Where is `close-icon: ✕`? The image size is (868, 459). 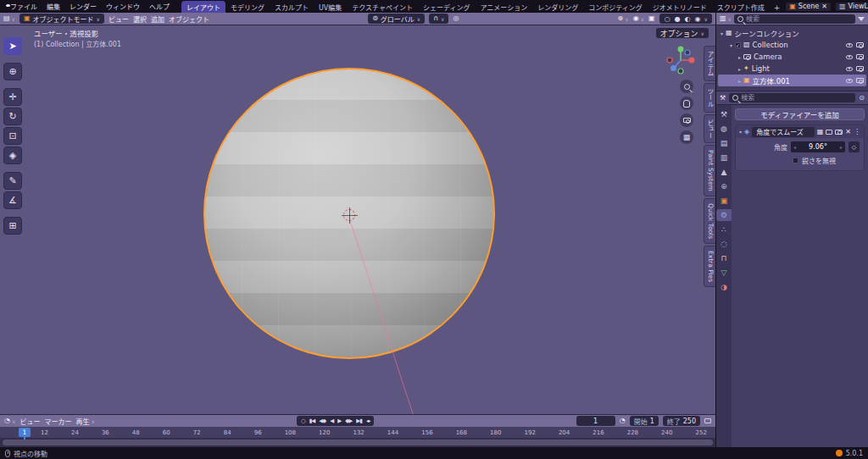
close-icon: ✕ is located at coordinates (848, 132).